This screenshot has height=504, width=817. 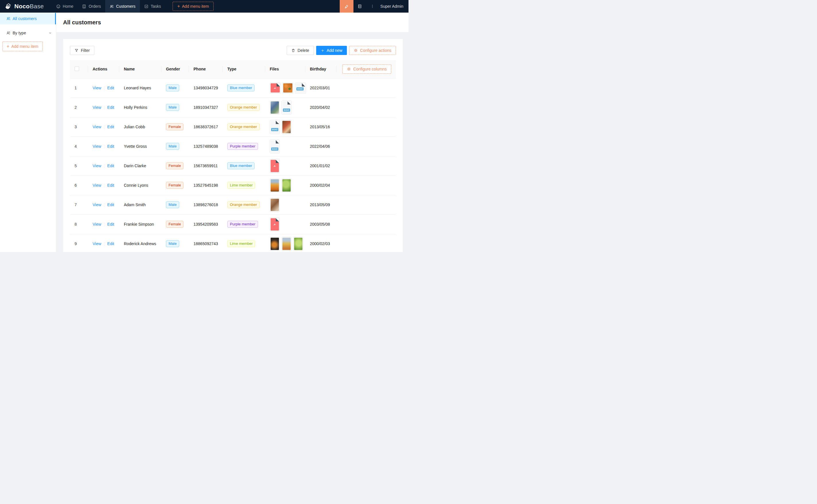 What do you see at coordinates (356, 50) in the screenshot?
I see `gear-icon` at bounding box center [356, 50].